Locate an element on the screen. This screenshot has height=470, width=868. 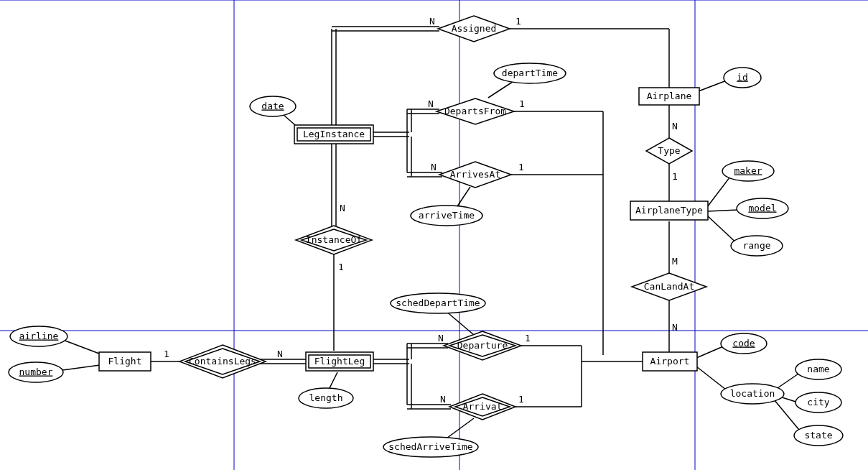
entity-airport-label: Airport is located at coordinates (671, 361).